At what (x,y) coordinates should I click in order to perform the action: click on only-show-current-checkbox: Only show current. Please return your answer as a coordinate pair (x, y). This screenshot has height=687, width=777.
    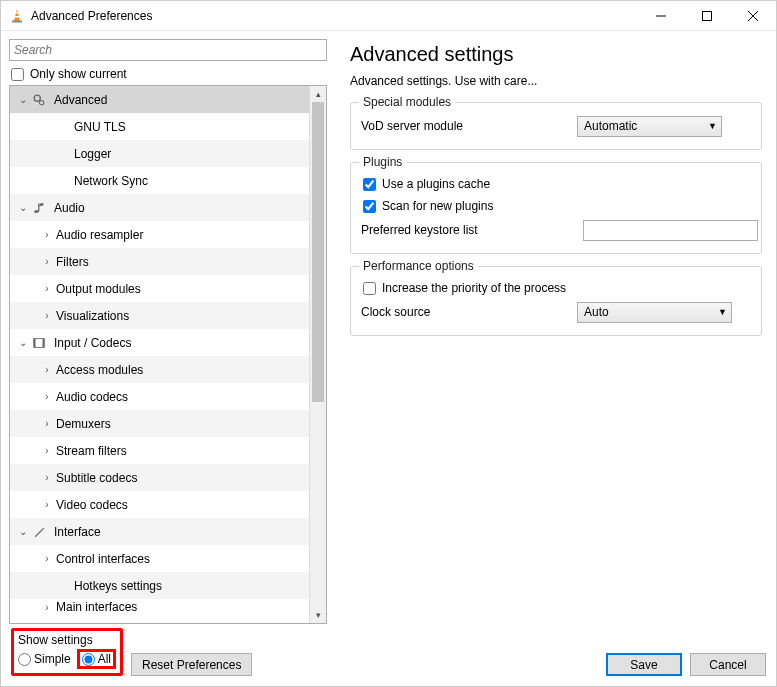
    Looking at the image, I should click on (172, 74).